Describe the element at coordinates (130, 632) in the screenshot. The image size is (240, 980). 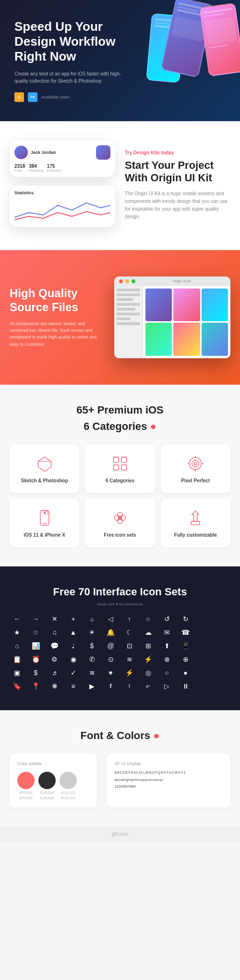
I see `moon-icon: ☾` at that location.